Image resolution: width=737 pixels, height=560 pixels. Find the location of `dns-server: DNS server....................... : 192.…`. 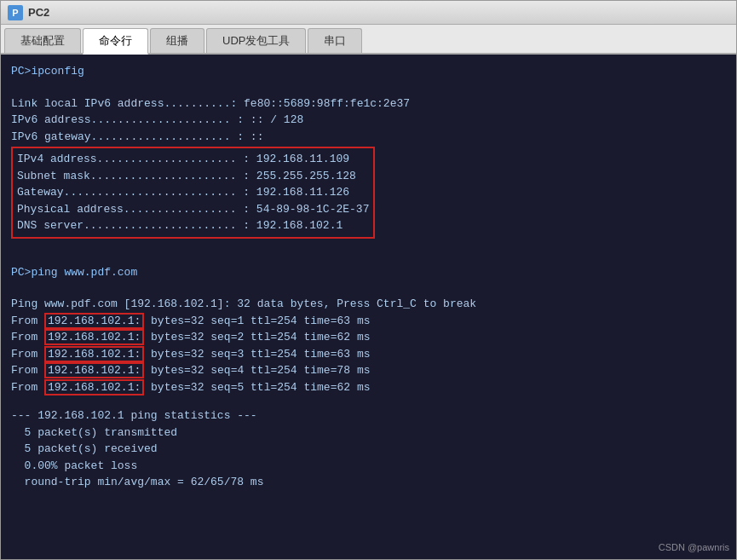

dns-server: DNS server....................... : 192.… is located at coordinates (193, 226).